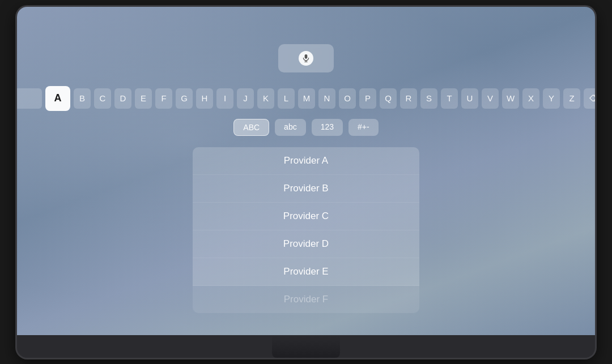  What do you see at coordinates (449, 99) in the screenshot?
I see `key-t: T` at bounding box center [449, 99].